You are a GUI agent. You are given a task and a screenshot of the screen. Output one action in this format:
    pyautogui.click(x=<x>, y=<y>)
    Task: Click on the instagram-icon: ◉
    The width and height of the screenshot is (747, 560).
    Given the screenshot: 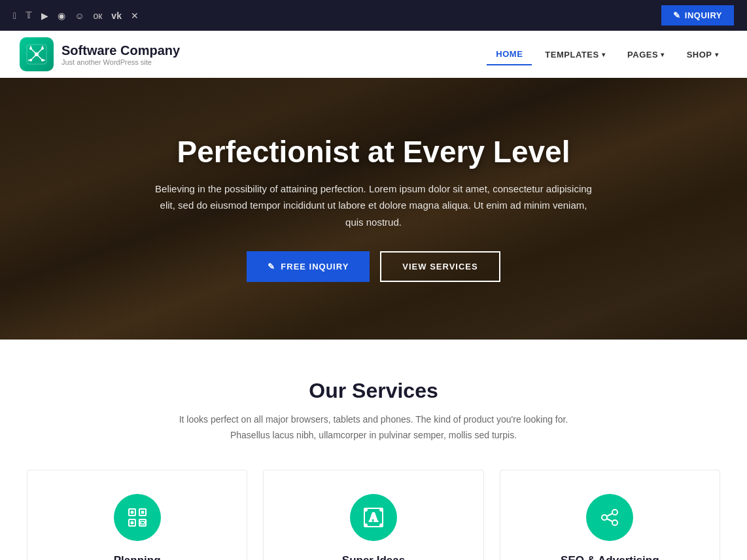 What is the action you would take?
    pyautogui.click(x=61, y=16)
    